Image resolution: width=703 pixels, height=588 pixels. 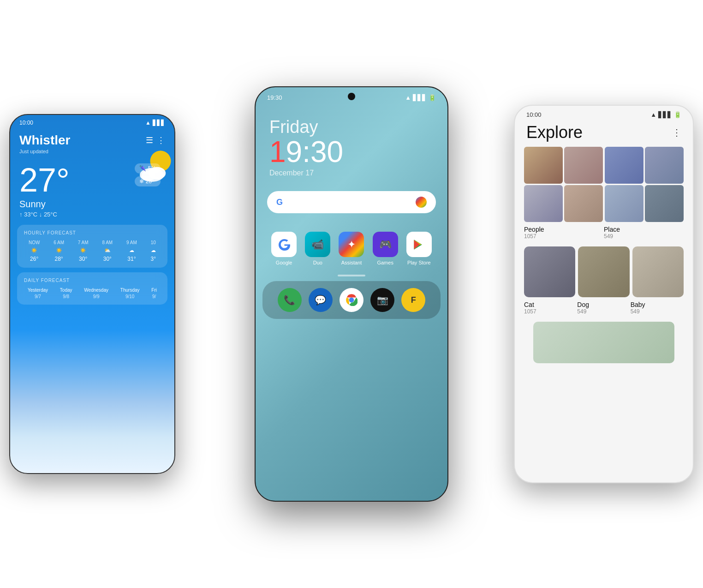 What do you see at coordinates (34, 243) in the screenshot?
I see `hourly-label-0: NOW` at bounding box center [34, 243].